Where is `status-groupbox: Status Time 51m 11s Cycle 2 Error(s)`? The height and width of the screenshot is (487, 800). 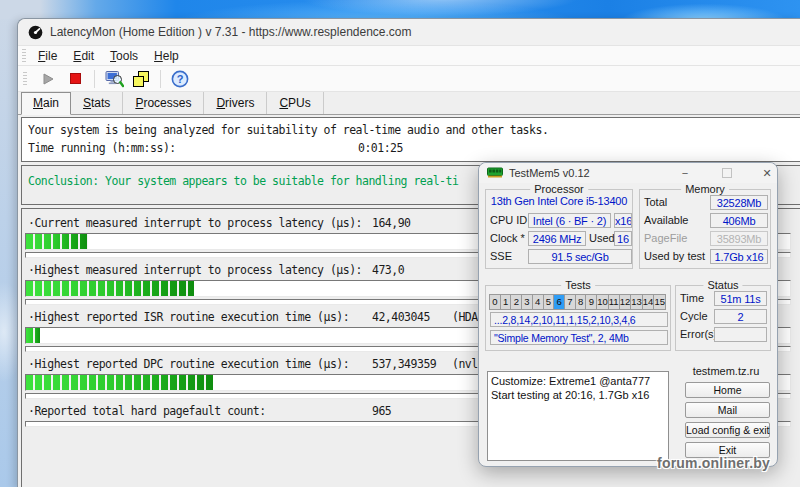 status-groupbox: Status Time 51m 11s Cycle 2 Error(s) is located at coordinates (723, 318).